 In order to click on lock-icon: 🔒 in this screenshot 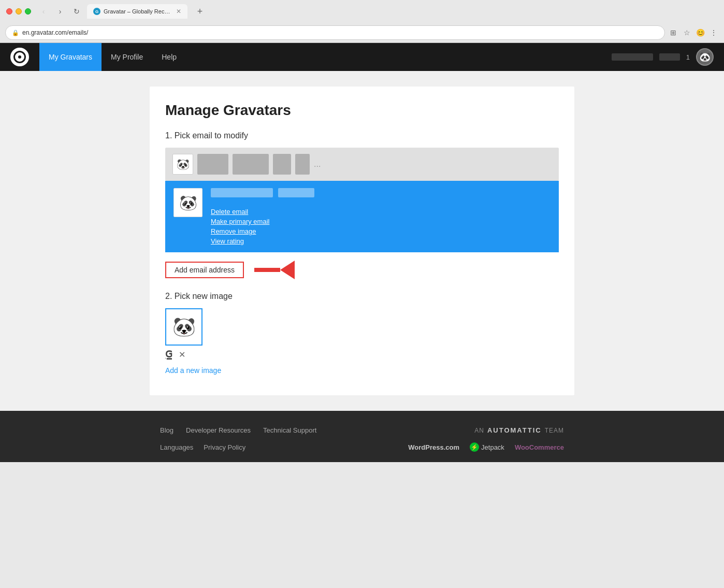, I will do `click(16, 33)`.